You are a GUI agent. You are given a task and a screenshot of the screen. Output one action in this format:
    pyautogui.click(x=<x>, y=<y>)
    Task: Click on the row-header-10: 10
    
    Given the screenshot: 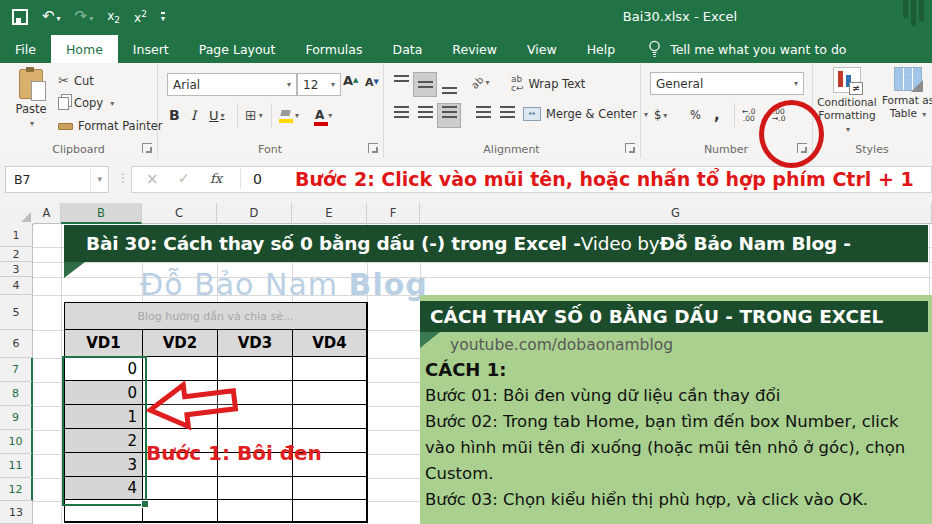 What is the action you would take?
    pyautogui.click(x=16, y=442)
    